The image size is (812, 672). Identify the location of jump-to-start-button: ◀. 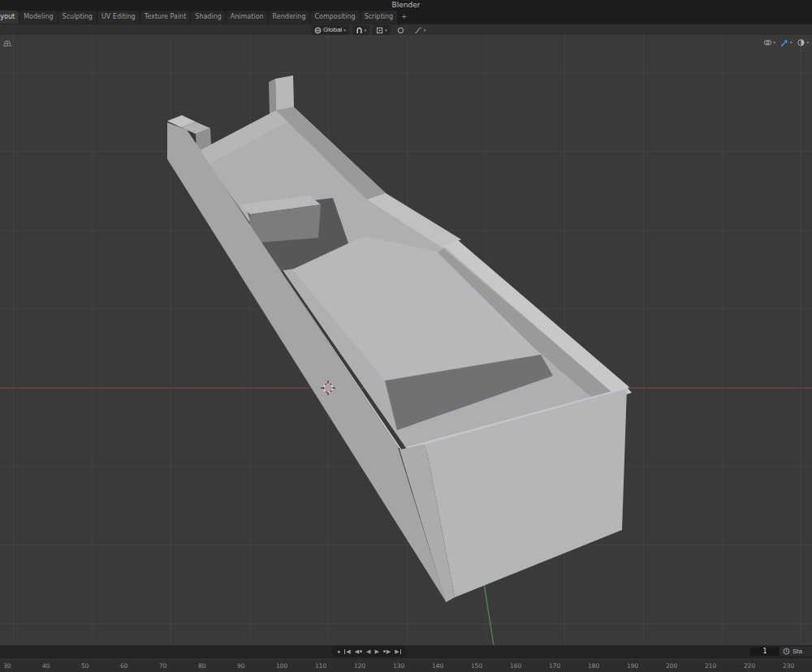
(348, 651).